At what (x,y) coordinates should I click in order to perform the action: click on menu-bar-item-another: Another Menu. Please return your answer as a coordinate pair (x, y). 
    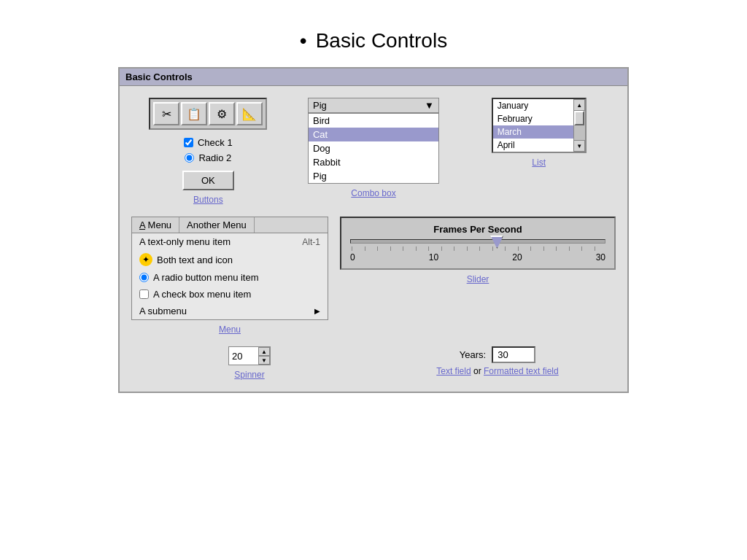
    Looking at the image, I should click on (217, 225).